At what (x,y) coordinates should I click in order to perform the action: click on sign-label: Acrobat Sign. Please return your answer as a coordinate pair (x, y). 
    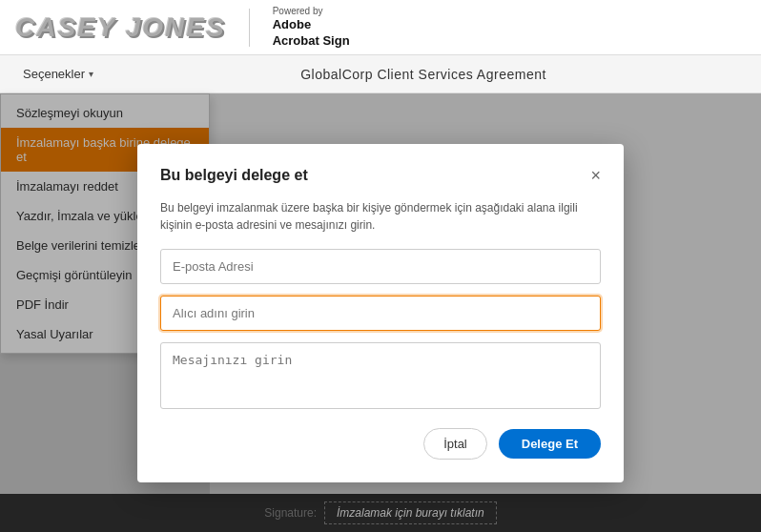
    Looking at the image, I should click on (311, 42).